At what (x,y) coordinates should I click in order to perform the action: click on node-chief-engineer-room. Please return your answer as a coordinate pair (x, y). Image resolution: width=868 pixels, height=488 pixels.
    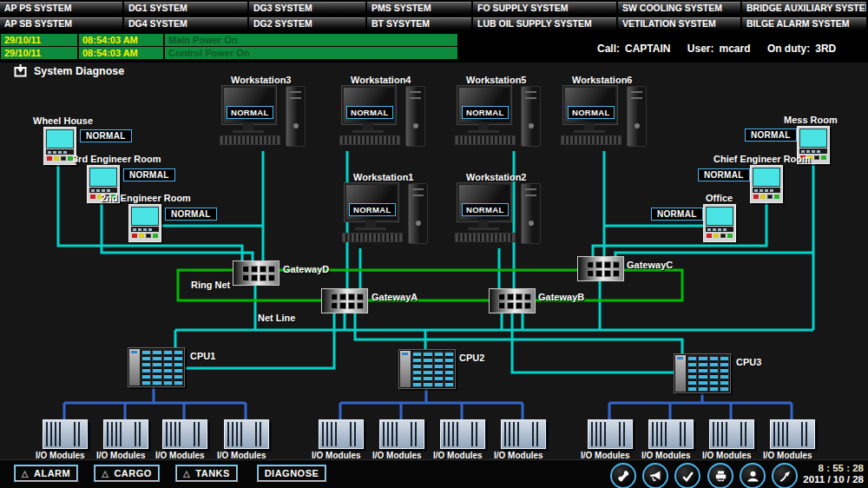
    Looking at the image, I should click on (766, 184).